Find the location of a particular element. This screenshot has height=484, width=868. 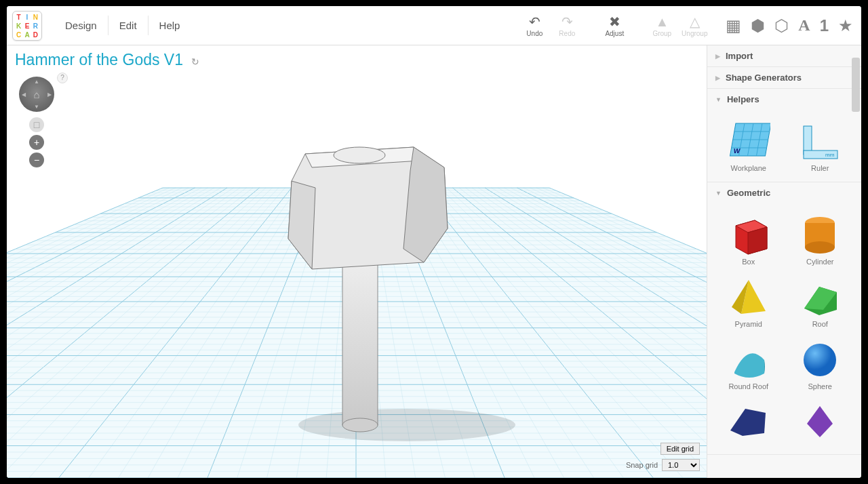

section-import: ▶Import is located at coordinates (784, 56).